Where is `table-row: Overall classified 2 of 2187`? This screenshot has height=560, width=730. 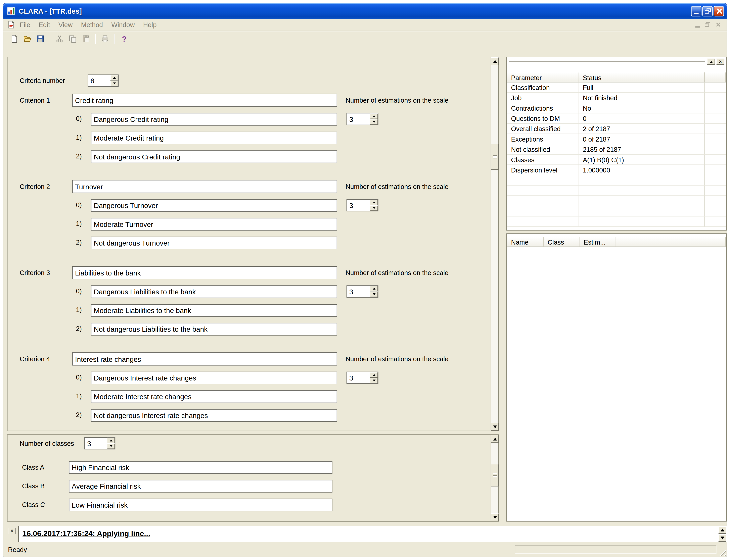 table-row: Overall classified 2 of 2187 is located at coordinates (616, 129).